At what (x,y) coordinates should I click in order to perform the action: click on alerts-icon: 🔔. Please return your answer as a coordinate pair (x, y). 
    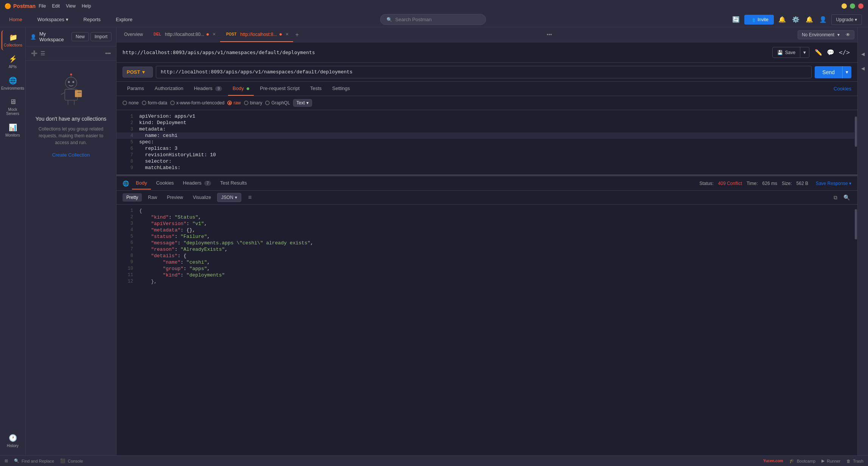
    Looking at the image, I should click on (809, 20).